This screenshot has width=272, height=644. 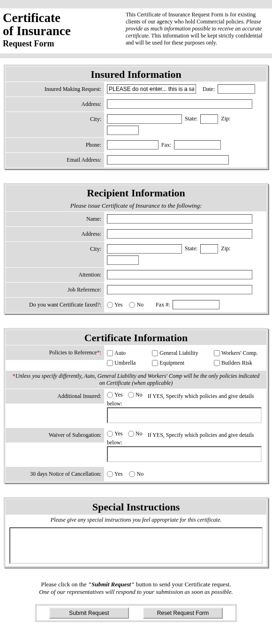 What do you see at coordinates (55, 219) in the screenshot?
I see `label-recipient-name: Name:` at bounding box center [55, 219].